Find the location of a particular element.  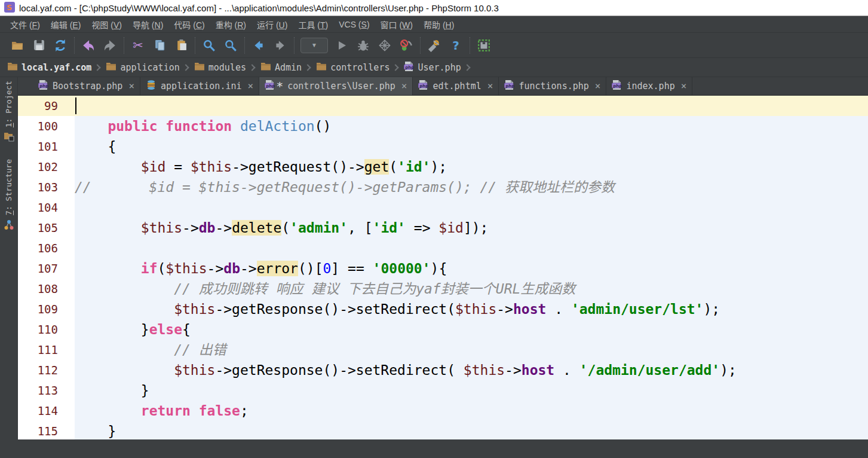

find-icon is located at coordinates (209, 45).